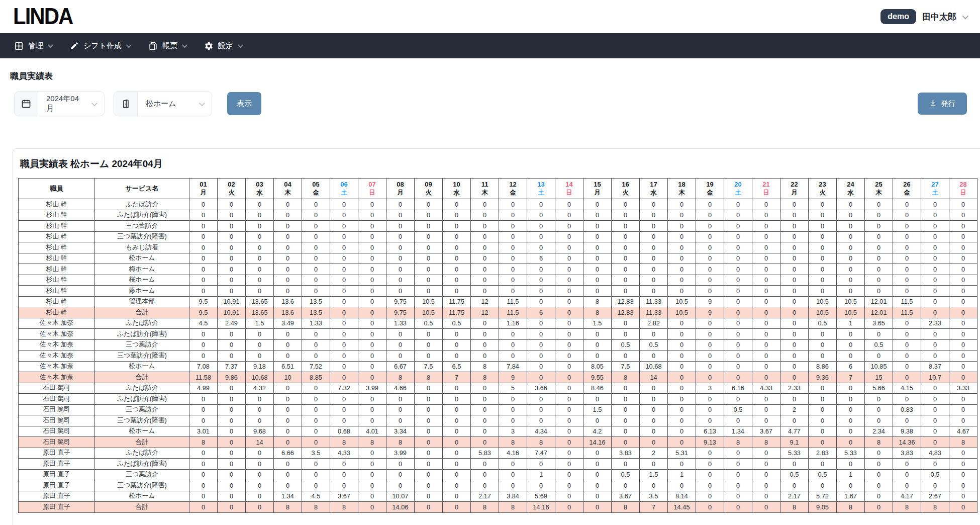 Image resolution: width=980 pixels, height=525 pixels. What do you see at coordinates (924, 17) in the screenshot?
I see `user-menu: demo 田中太郎` at bounding box center [924, 17].